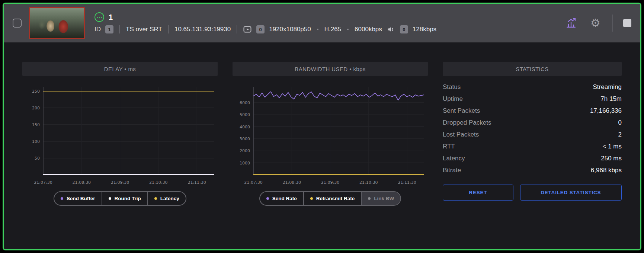 Image resolution: width=644 pixels, height=253 pixels. I want to click on streaming-status-icon, so click(99, 17).